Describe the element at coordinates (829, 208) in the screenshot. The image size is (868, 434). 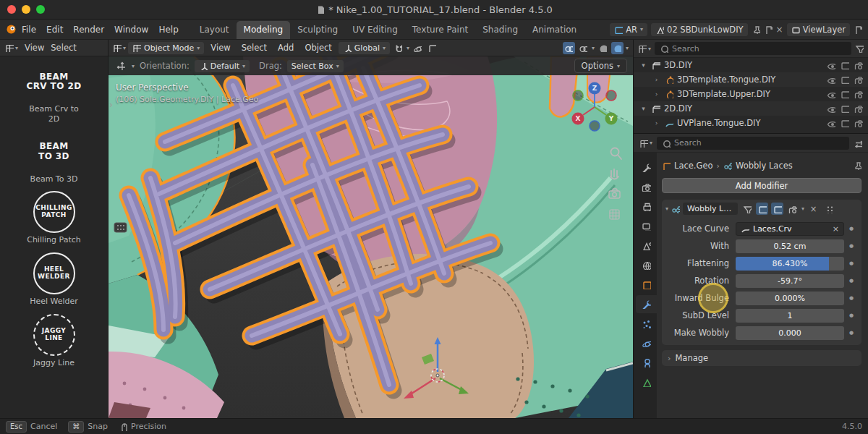
I see `drag-handle-icon` at that location.